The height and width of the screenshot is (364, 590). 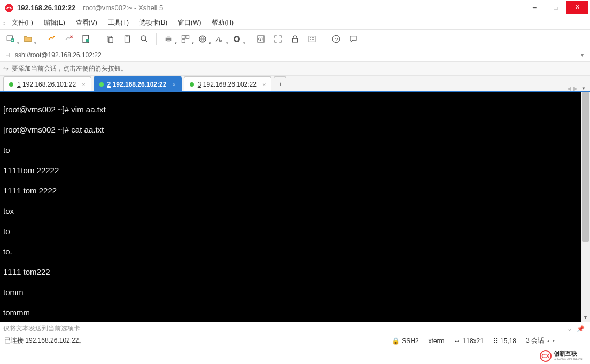 What do you see at coordinates (295, 23) in the screenshot?
I see `menu-bar: ∙∙∙∙∙∙ 文件(F) 编辑(E) 查看(V) 工具(T) 选项卡(B) 窗口…` at bounding box center [295, 23].